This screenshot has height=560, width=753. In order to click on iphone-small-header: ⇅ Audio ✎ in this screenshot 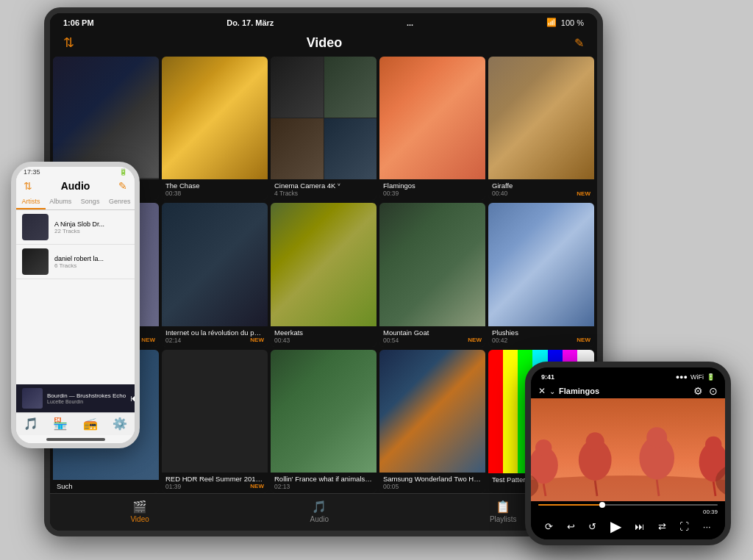, I will do `click(75, 186)`.